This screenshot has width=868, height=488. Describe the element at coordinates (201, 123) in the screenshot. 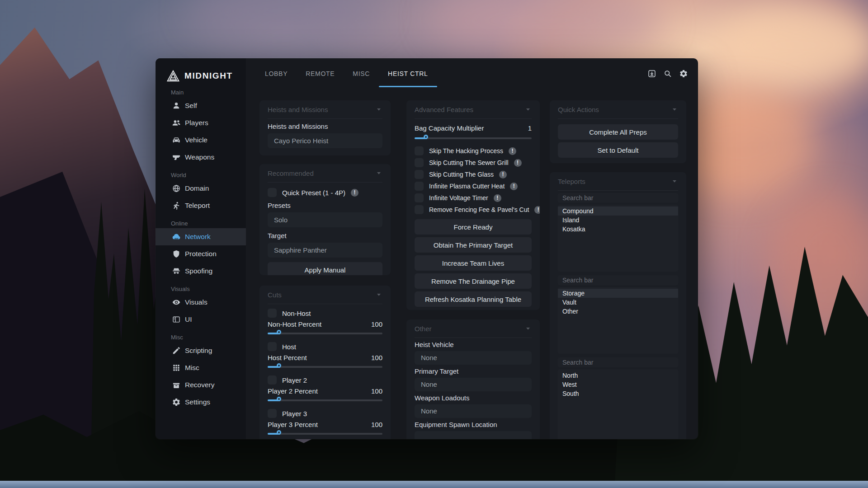

I see `sidebar-item-players: Players` at that location.